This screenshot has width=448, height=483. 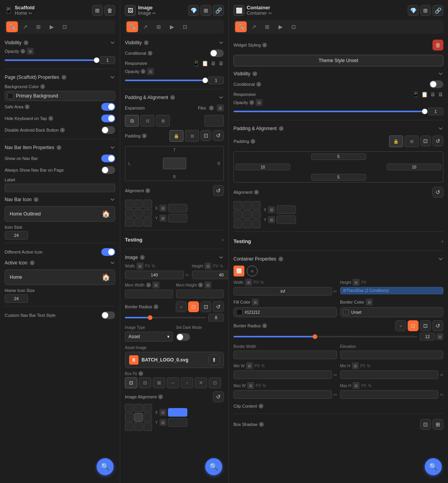 I want to click on m-pad-t: T, so click(x=174, y=150).